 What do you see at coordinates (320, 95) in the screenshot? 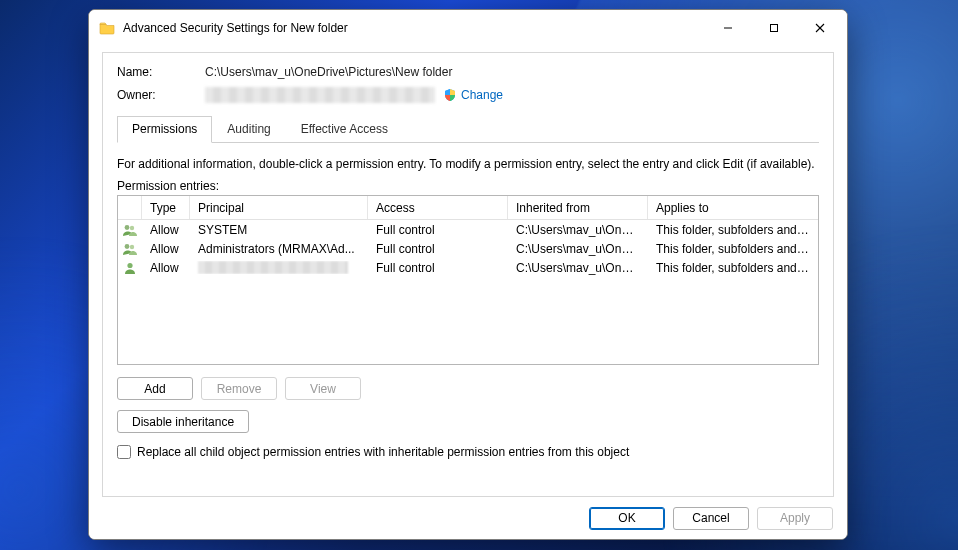
I see `owner-value-redacted` at bounding box center [320, 95].